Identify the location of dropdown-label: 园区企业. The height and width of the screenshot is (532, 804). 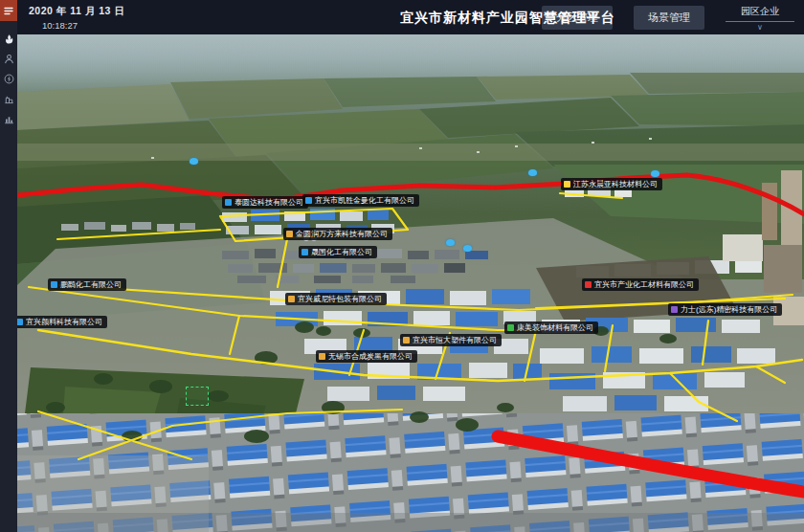
(760, 12).